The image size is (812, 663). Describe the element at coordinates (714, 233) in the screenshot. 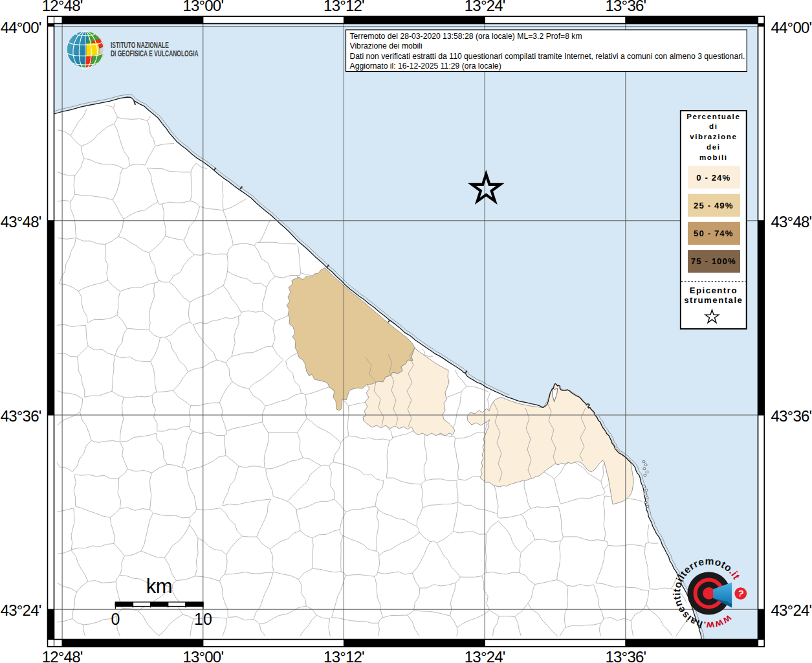

I see `svg-text: 50 - 74%` at that location.